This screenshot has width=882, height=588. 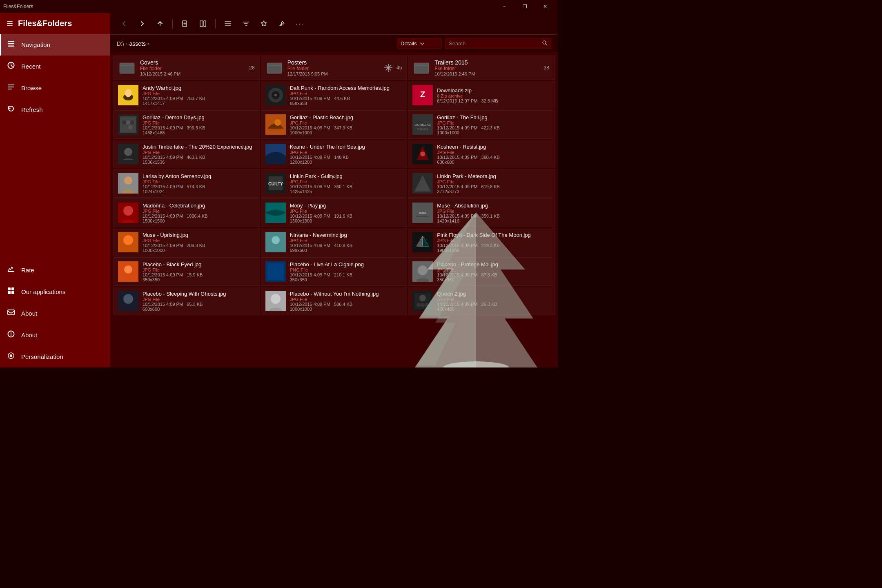 What do you see at coordinates (334, 242) in the screenshot?
I see `file-nirvana: Nirvana - Nevermind.jpg JPG File 10/12/2…` at bounding box center [334, 242].